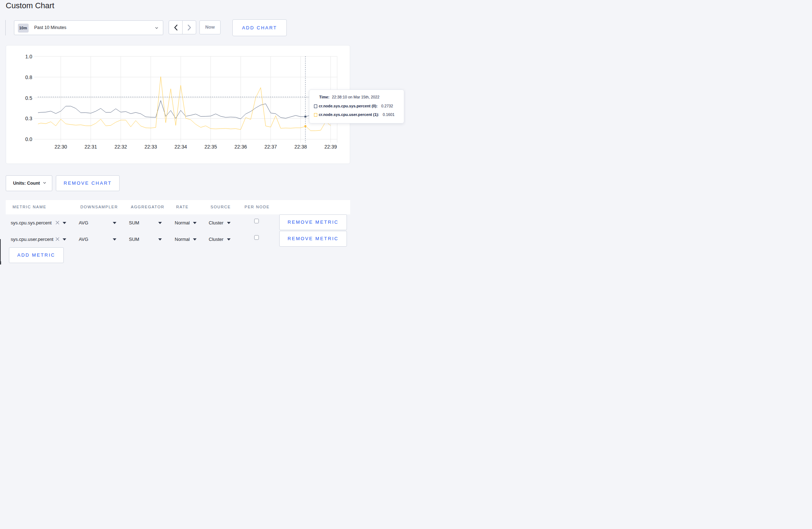  What do you see at coordinates (91, 147) in the screenshot?
I see `svg-text: 22:31` at bounding box center [91, 147].